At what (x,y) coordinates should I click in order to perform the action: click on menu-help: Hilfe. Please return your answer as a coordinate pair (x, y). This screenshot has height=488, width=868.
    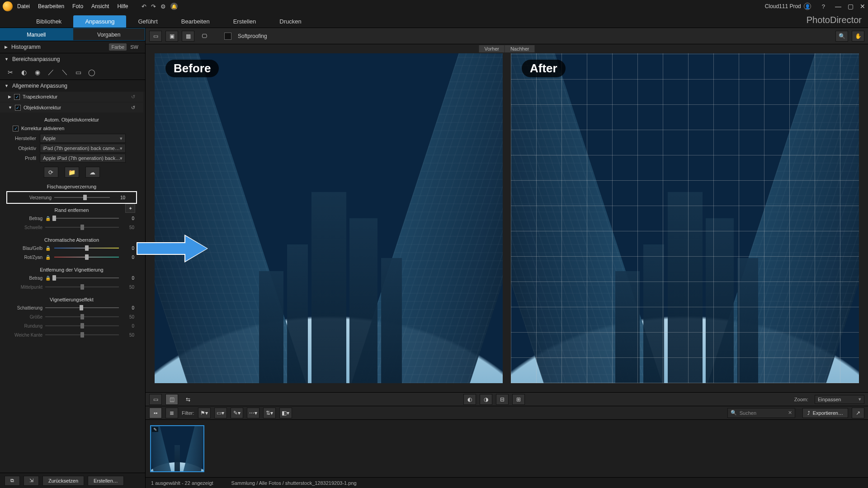
    Looking at the image, I should click on (123, 6).